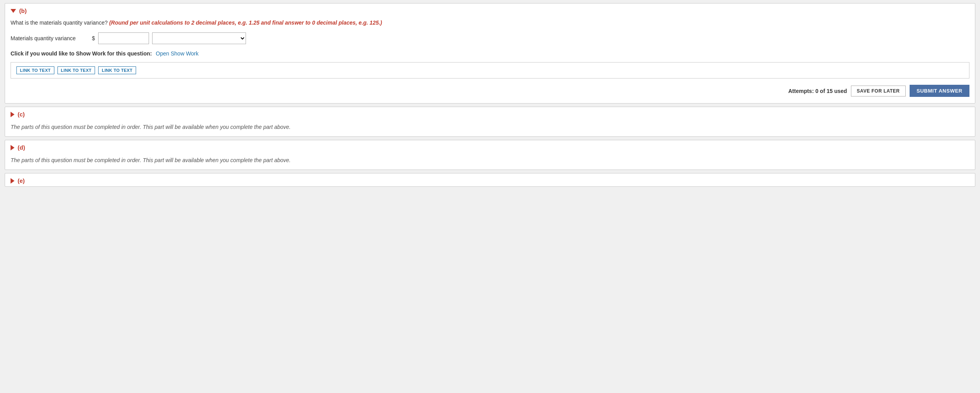  What do you see at coordinates (490, 70) in the screenshot?
I see `link-to-text-bar: LINK TO TEXT LINK TO TEXT LINK TO TEXT` at bounding box center [490, 70].